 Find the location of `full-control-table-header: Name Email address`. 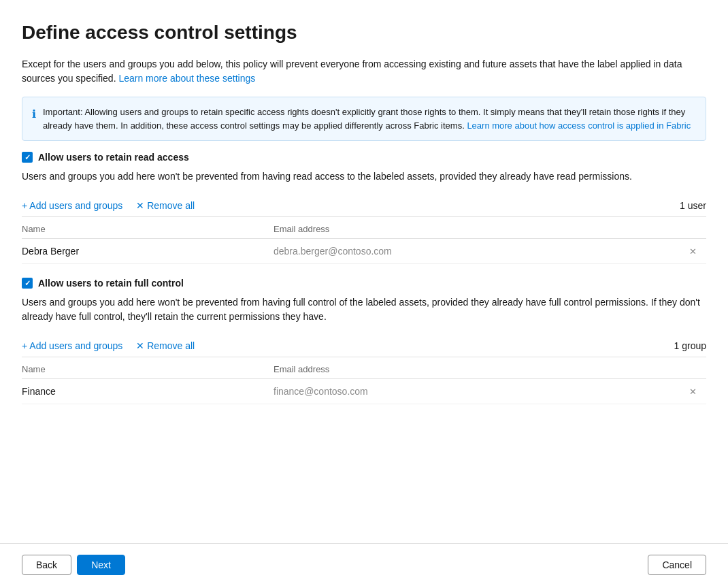

full-control-table-header: Name Email address is located at coordinates (364, 368).